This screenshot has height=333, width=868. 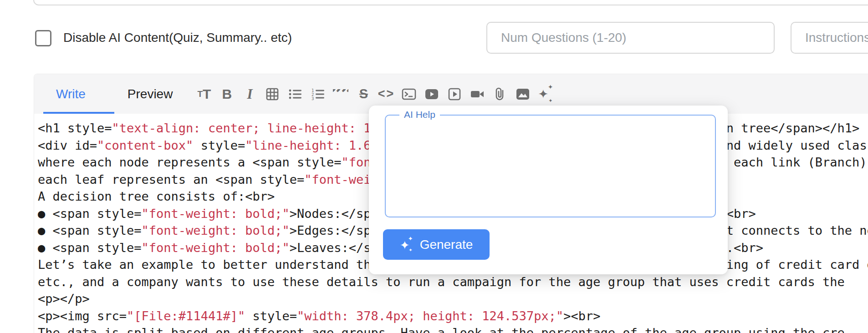 What do you see at coordinates (272, 94) in the screenshot?
I see `table-icon` at bounding box center [272, 94].